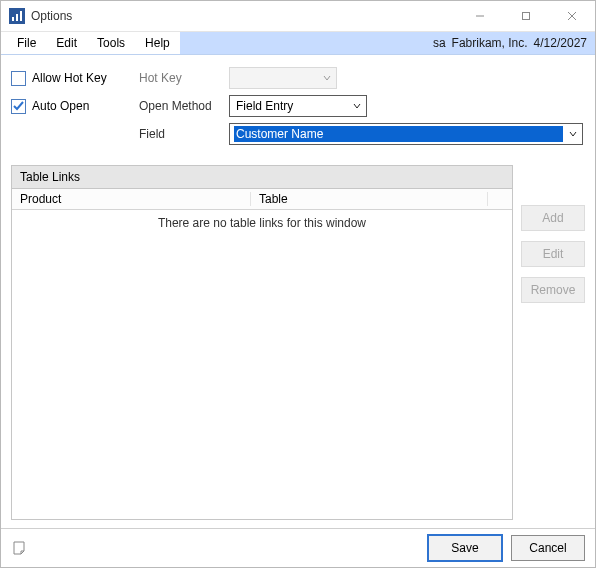  I want to click on cancel-button: Cancel, so click(548, 548).